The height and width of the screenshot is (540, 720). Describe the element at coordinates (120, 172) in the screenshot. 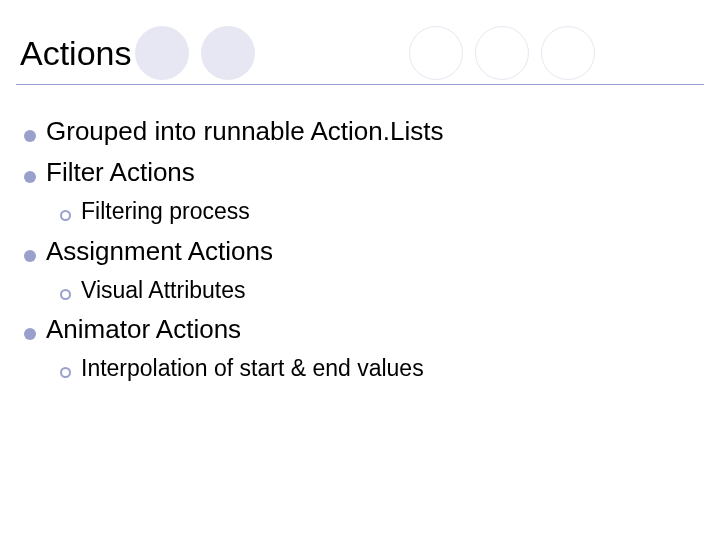

I see `bullet-text: Filter Actions` at that location.